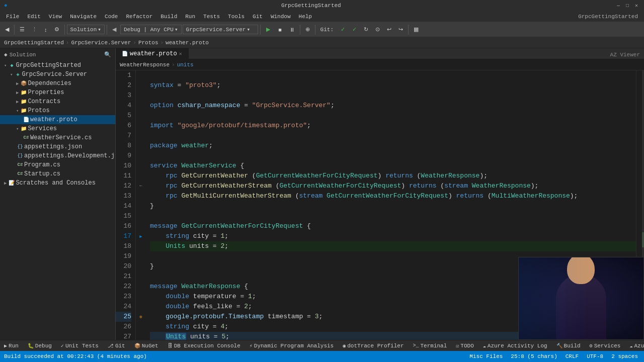 The width and height of the screenshot is (644, 362). What do you see at coordinates (152, 53) in the screenshot?
I see `tab-weather-proto: 📄 weather.proto ✕` at bounding box center [152, 53].